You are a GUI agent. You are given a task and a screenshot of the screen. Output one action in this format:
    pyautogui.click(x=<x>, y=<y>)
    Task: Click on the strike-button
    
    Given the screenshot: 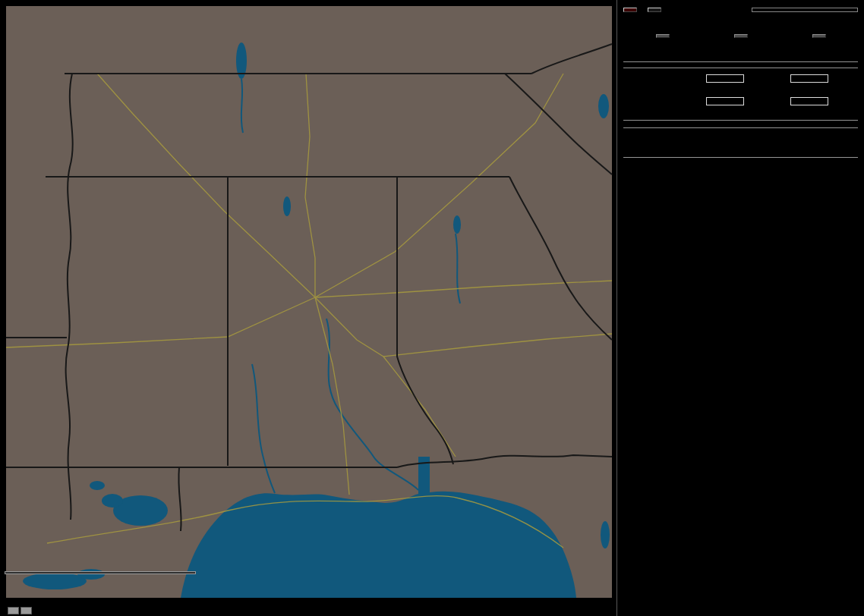 What is the action you would take?
    pyautogui.click(x=630, y=10)
    